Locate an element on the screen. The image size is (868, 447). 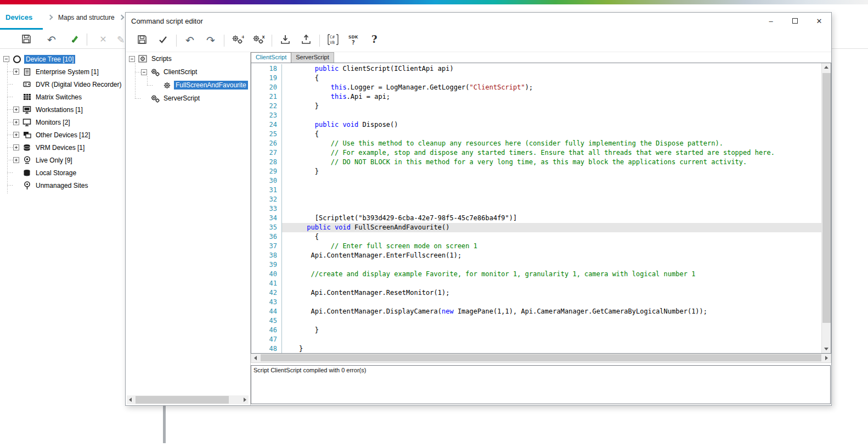
line-number: 42 is located at coordinates (267, 293).